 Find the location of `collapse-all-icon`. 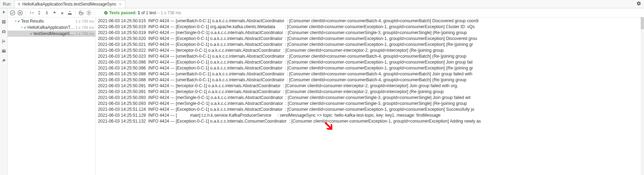

collapse-all-icon is located at coordinates (47, 13).